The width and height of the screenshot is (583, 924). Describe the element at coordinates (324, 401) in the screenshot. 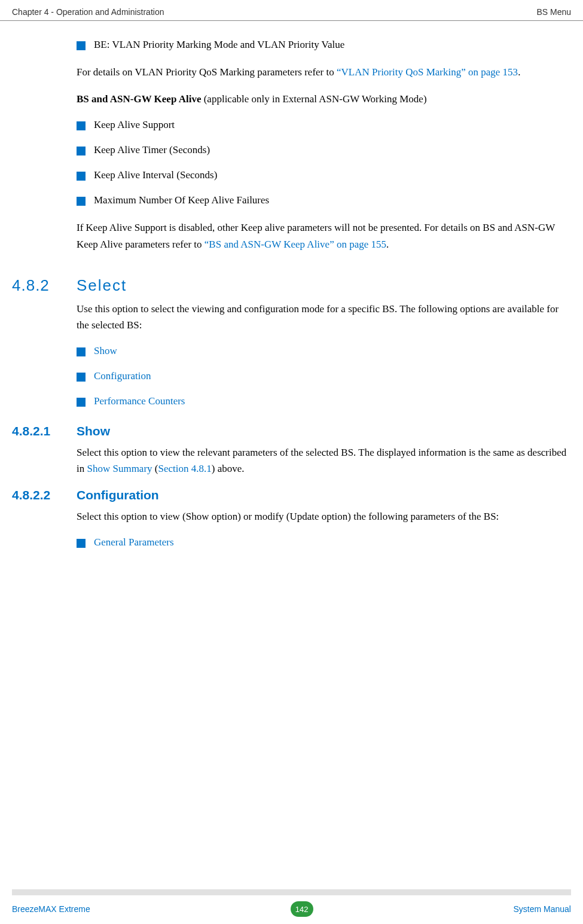

I see `list-item: Performance Counters` at that location.